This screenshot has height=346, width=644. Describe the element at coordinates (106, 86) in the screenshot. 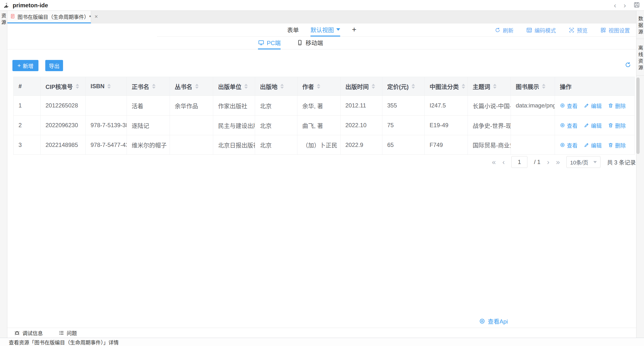

I see `column-header: ISBN` at that location.